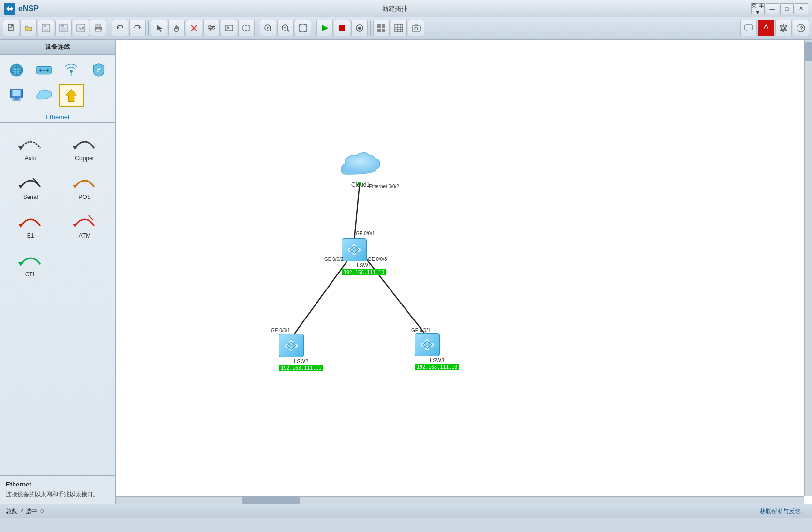 This screenshot has width=812, height=532. What do you see at coordinates (406, 29) in the screenshot?
I see `toolbar: AS A` at bounding box center [406, 29].